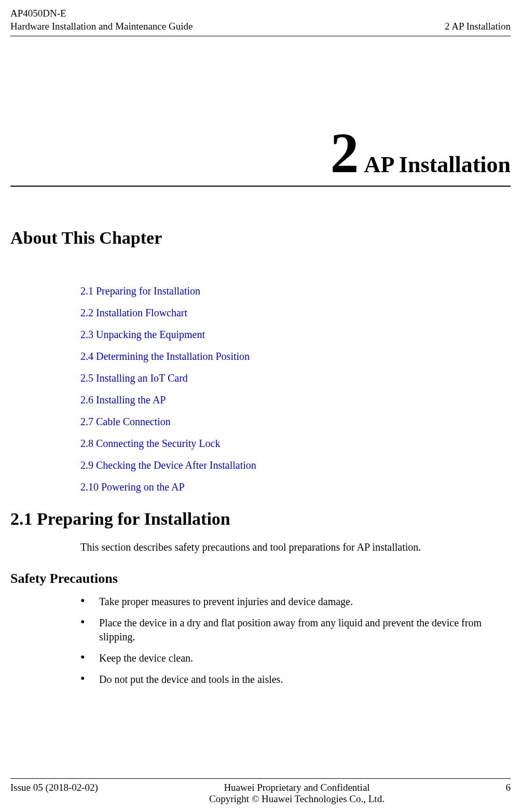 This screenshot has width=521, height=812. Describe the element at coordinates (297, 793) in the screenshot. I see `footer-center: Huawei Proprietary and Confidential Copy…` at that location.